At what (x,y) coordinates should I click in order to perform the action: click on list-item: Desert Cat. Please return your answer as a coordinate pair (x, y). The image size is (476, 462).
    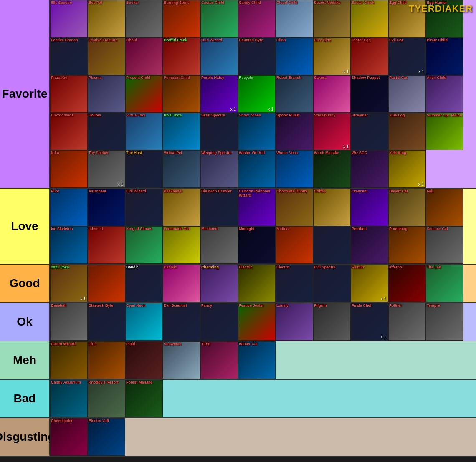
    Looking at the image, I should click on (407, 207).